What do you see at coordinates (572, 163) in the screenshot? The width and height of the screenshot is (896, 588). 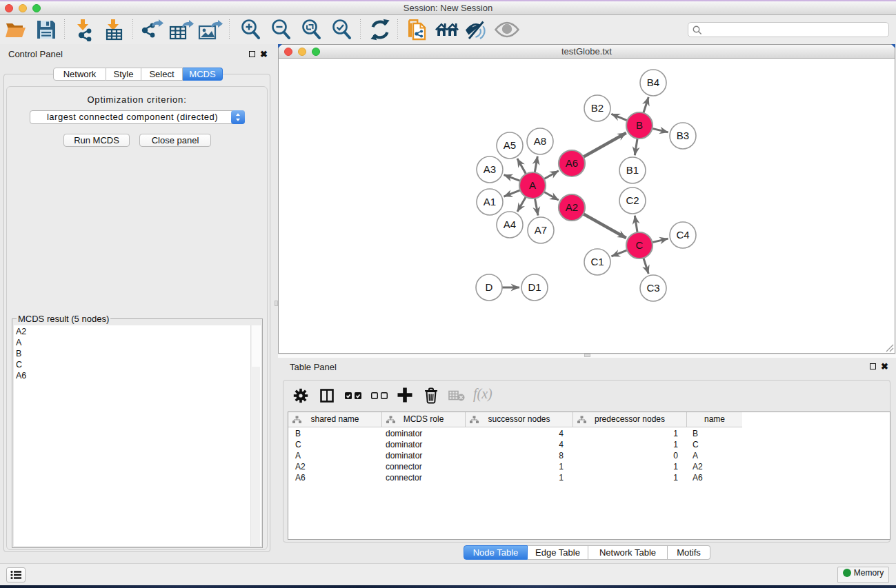 I see `svg-text: A6` at bounding box center [572, 163].